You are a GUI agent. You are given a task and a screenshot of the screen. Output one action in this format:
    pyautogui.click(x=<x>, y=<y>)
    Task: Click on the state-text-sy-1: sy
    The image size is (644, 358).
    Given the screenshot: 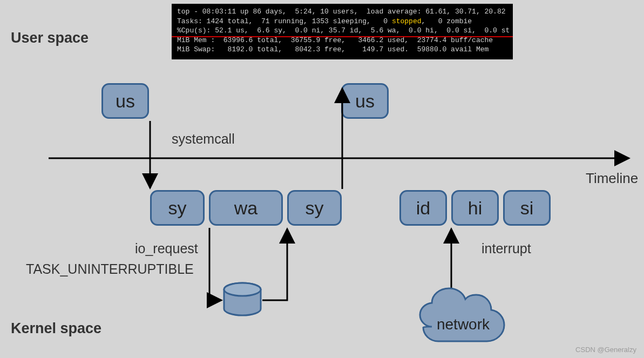 What is the action you would take?
    pyautogui.click(x=178, y=208)
    